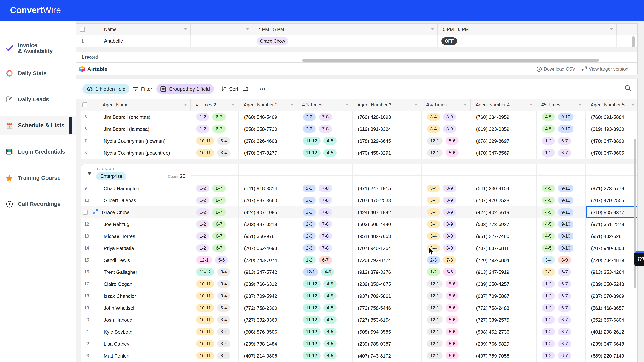 This screenshot has width=644, height=362. Describe the element at coordinates (612, 141) in the screenshot. I see `phone-cell: (470) 347-8890` at that location.